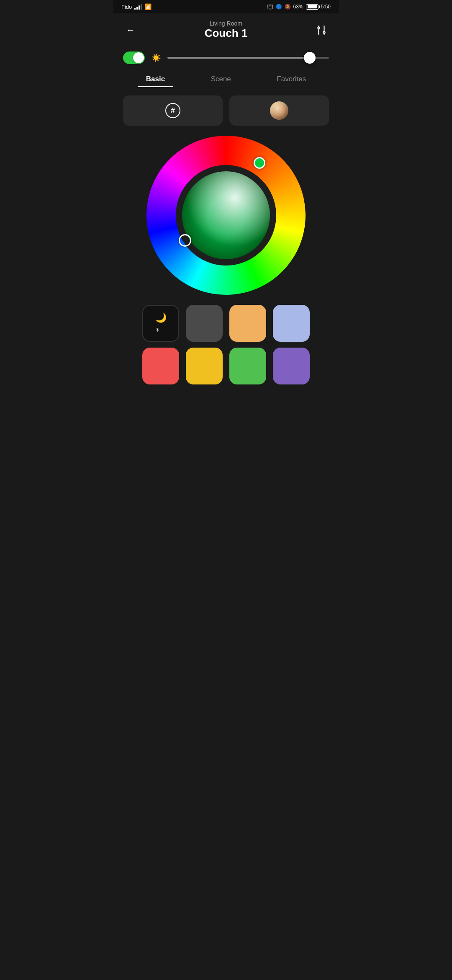 The height and width of the screenshot is (980, 452). I want to click on status-bar: Fido 📶 📳 🔵 🔕 63% 5:50, so click(226, 7).